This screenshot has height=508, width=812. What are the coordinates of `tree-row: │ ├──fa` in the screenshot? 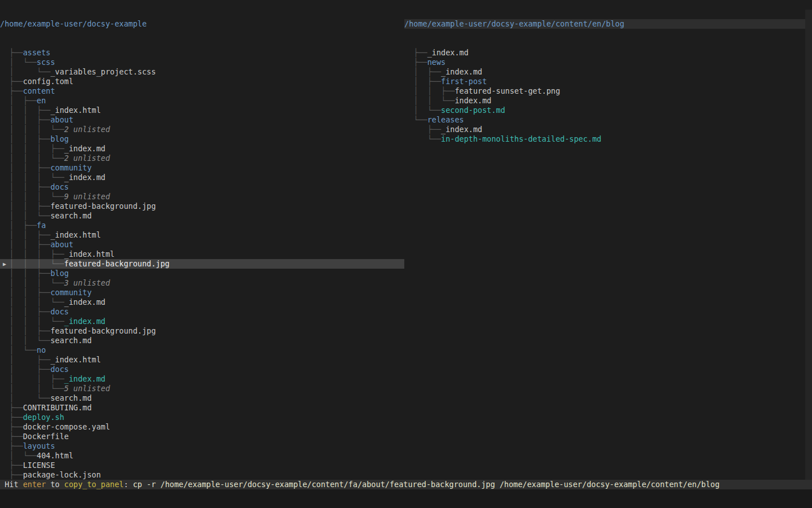 It's located at (202, 226).